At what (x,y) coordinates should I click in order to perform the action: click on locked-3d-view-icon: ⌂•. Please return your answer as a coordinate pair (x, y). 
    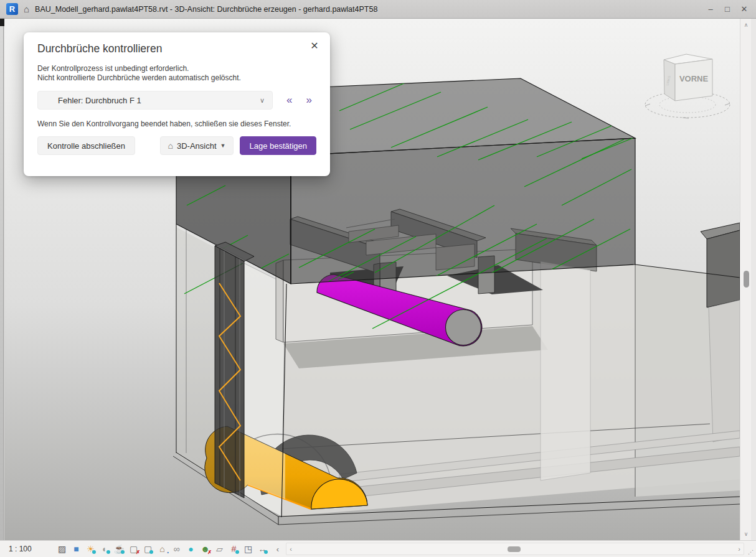
    Looking at the image, I should click on (162, 549).